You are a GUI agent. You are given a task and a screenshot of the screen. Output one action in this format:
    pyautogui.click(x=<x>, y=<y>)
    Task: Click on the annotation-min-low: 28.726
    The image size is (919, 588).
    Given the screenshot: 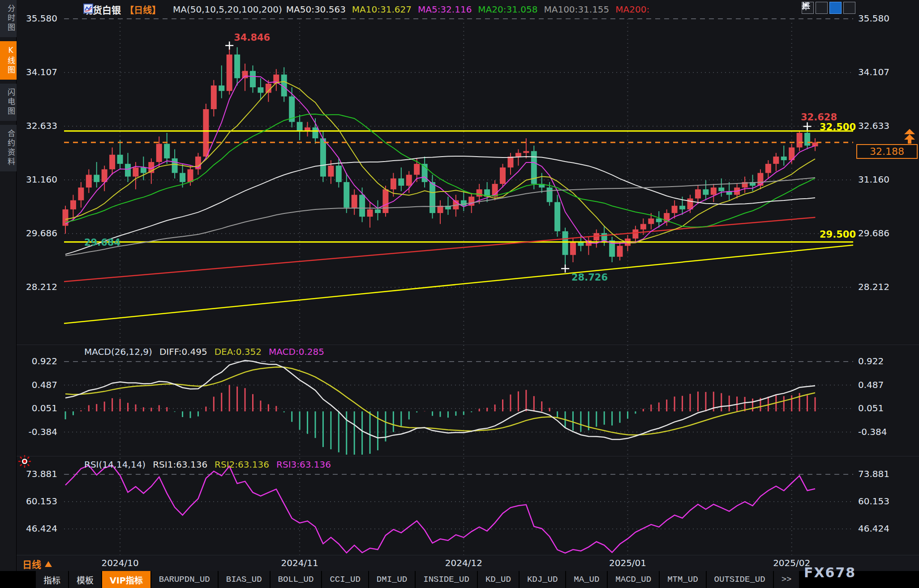 What is the action you would take?
    pyautogui.click(x=589, y=277)
    